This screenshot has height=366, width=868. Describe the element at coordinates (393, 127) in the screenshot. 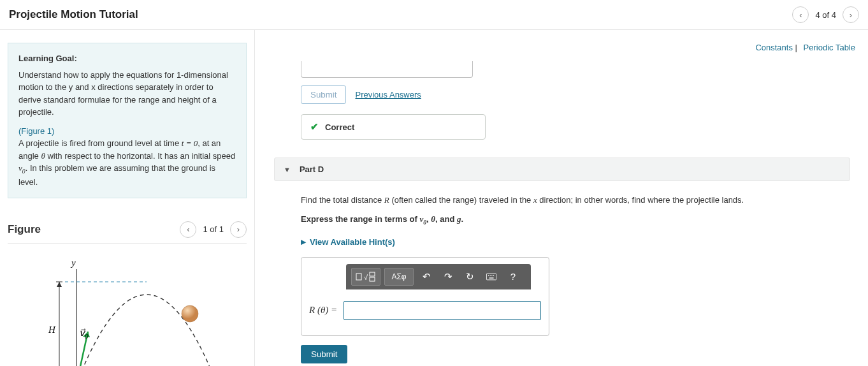

I see `correct-feedback-box: ✔ Correct` at that location.